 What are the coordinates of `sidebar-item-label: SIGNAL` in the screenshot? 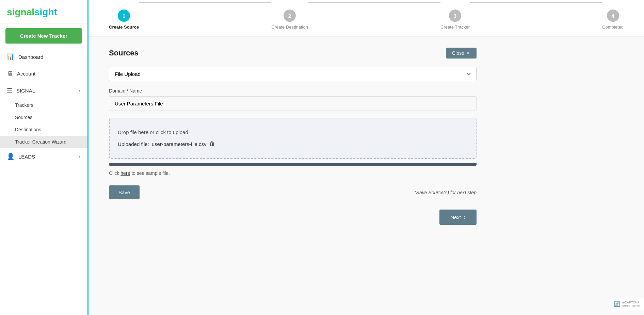 It's located at (26, 90).